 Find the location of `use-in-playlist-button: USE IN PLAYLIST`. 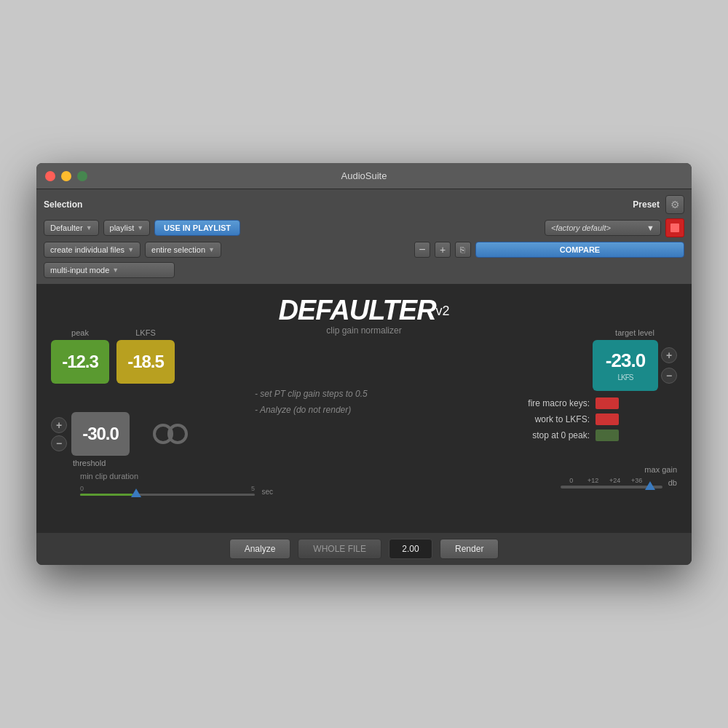

use-in-playlist-button: USE IN PLAYLIST is located at coordinates (197, 228).